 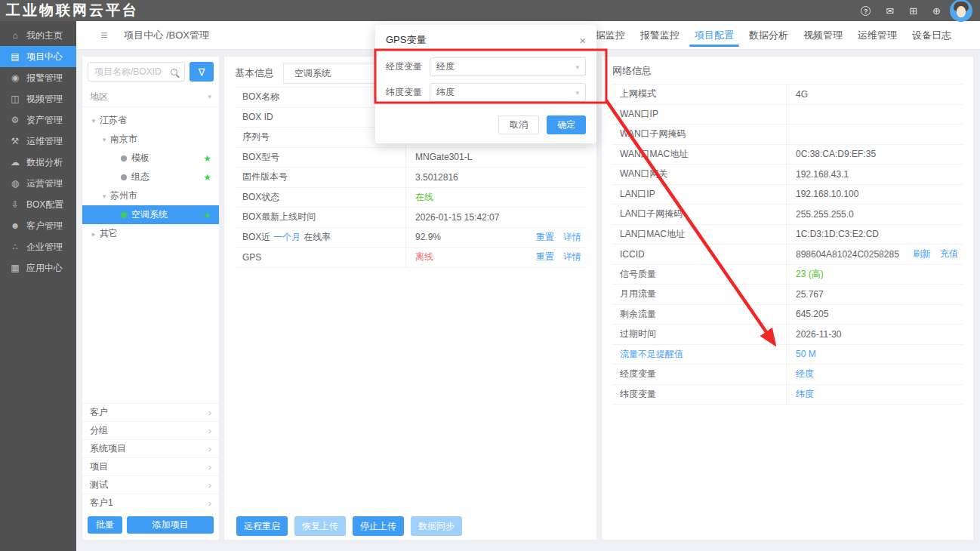 I want to click on table-row: 固件版本号 3.5012816, so click(x=411, y=178).